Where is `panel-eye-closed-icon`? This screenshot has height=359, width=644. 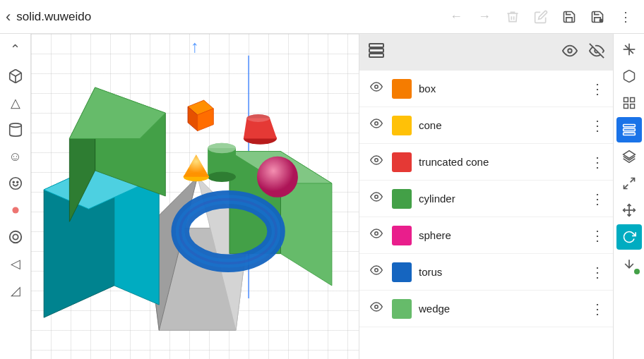
panel-eye-closed-icon is located at coordinates (597, 52).